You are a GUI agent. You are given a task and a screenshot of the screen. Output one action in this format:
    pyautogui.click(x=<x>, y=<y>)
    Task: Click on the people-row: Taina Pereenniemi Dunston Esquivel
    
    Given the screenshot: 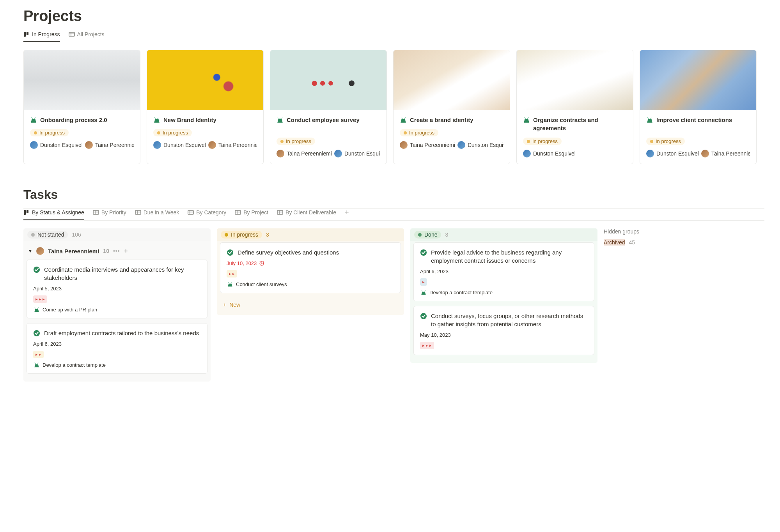 What is the action you would take?
    pyautogui.click(x=328, y=154)
    